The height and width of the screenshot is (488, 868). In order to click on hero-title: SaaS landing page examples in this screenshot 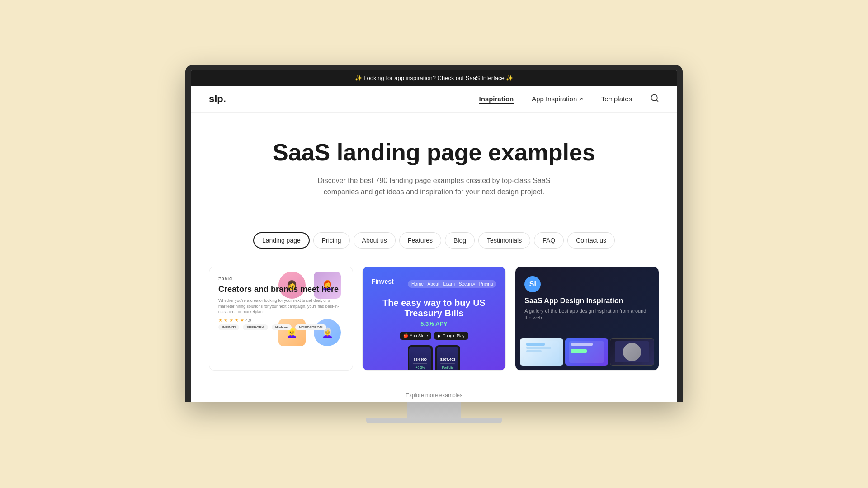, I will do `click(434, 153)`.